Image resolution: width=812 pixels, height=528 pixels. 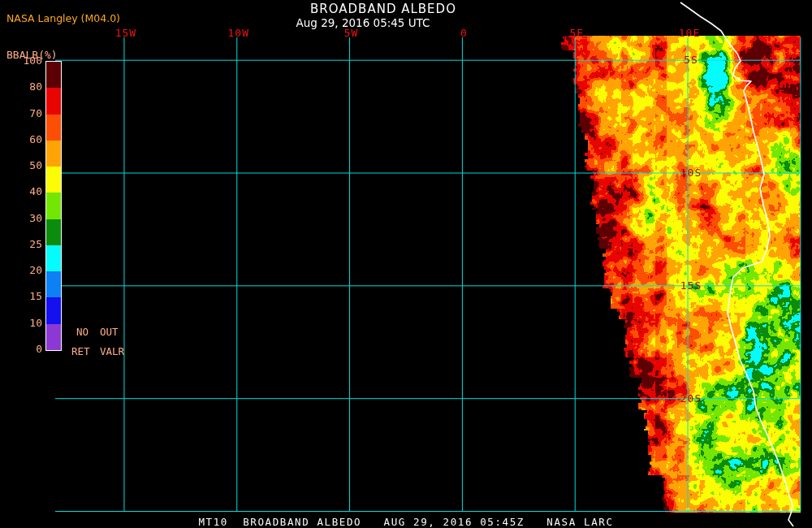 I want to click on legend-flag-out: OUT, so click(x=109, y=331).